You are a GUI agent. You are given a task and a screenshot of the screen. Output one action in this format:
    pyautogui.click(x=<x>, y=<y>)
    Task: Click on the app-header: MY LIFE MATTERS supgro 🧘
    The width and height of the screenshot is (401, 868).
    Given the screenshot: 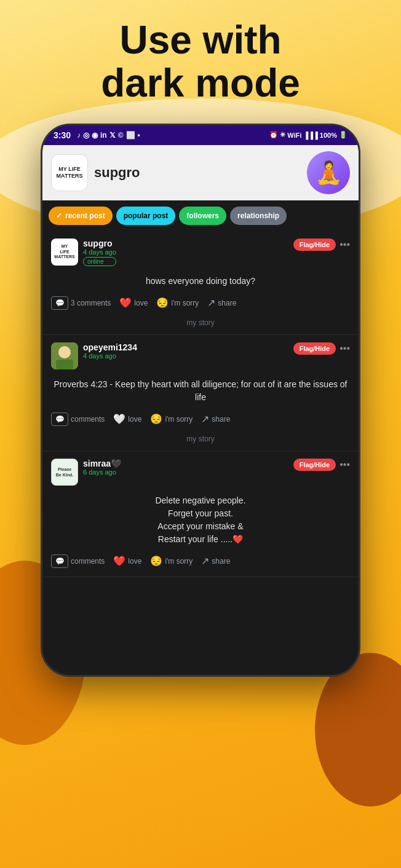 What is the action you would take?
    pyautogui.click(x=200, y=173)
    